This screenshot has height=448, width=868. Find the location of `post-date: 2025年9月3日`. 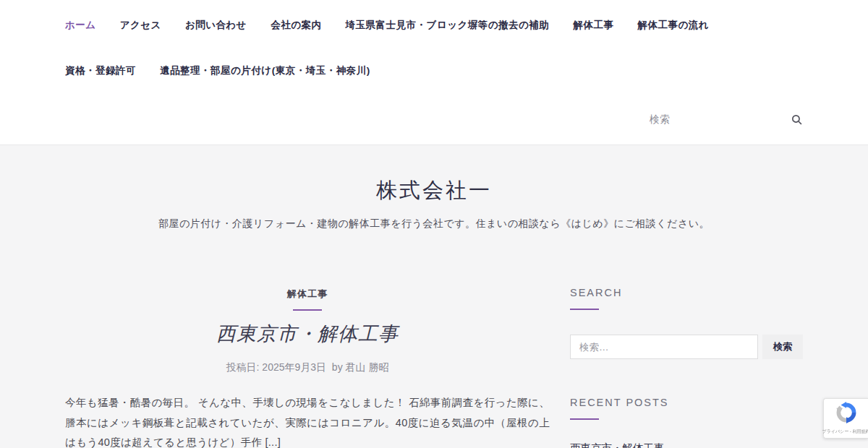

post-date: 2025年9月3日 is located at coordinates (294, 367).